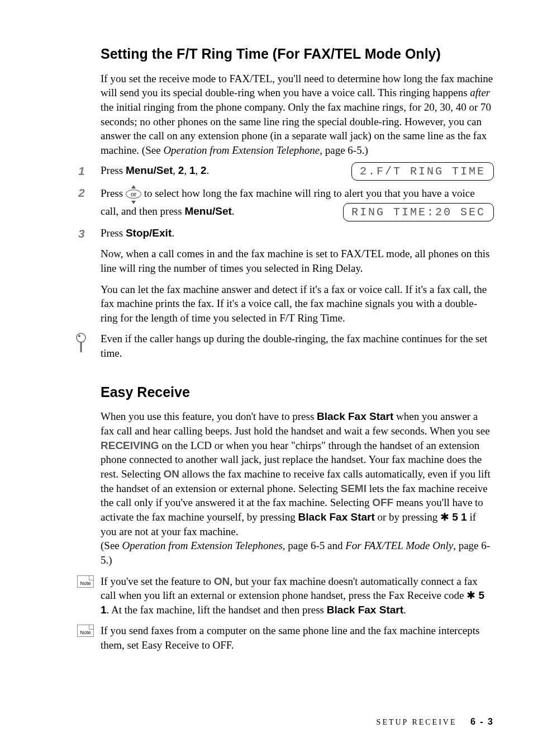  I want to click on text: If you send faxes from a computer on the…, so click(290, 637).